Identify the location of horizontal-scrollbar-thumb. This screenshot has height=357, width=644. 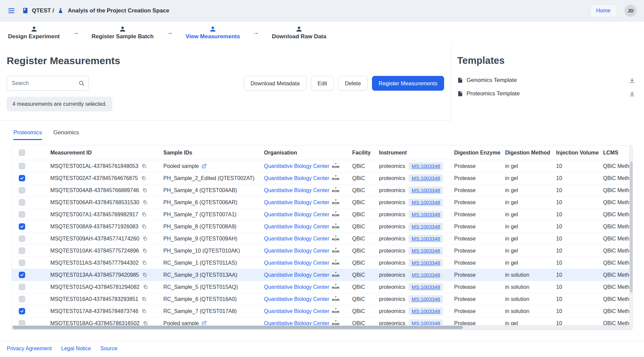
(238, 327).